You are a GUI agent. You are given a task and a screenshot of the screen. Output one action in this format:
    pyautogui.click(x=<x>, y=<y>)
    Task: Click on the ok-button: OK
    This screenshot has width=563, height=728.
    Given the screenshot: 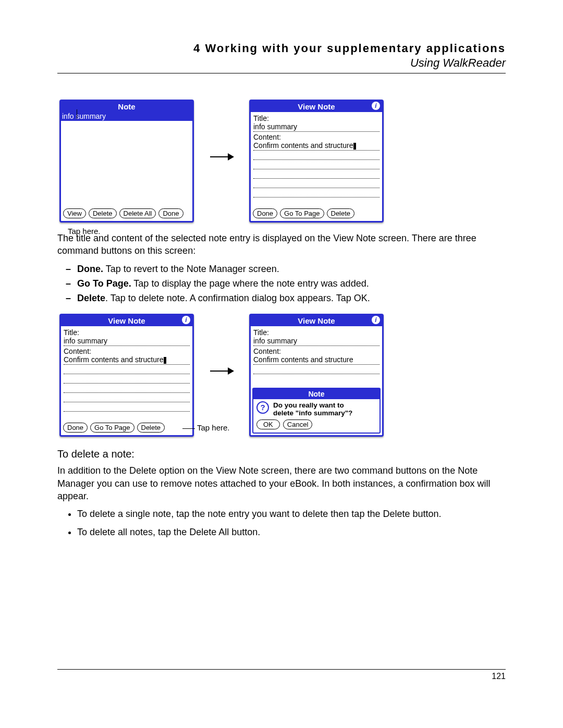 What is the action you would take?
    pyautogui.click(x=268, y=424)
    